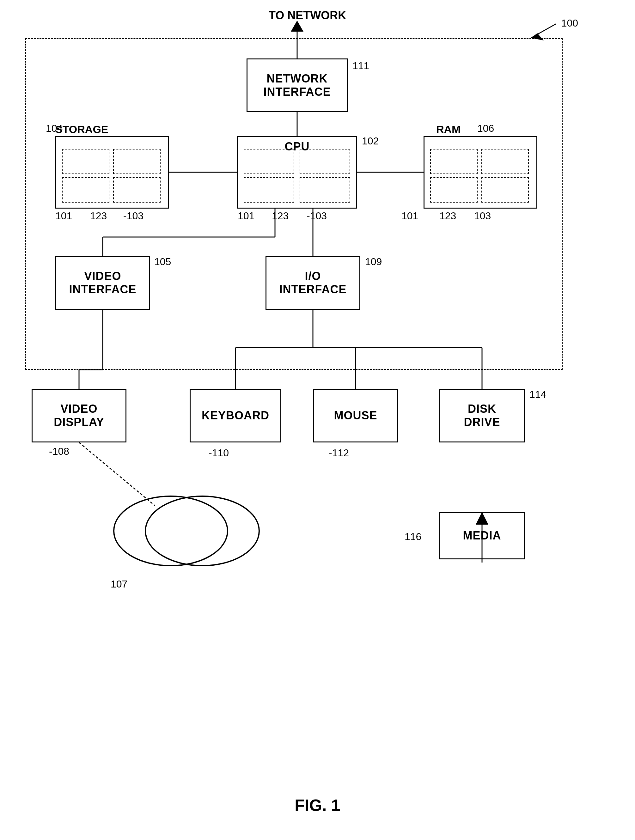 This screenshot has height=840, width=635. Describe the element at coordinates (355, 415) in the screenshot. I see `mouse-block: MOUSE` at that location.